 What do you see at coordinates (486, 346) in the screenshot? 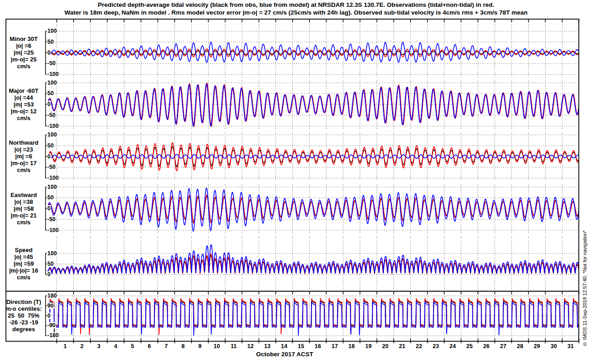
I see `x-tick-label: 26` at bounding box center [486, 346].